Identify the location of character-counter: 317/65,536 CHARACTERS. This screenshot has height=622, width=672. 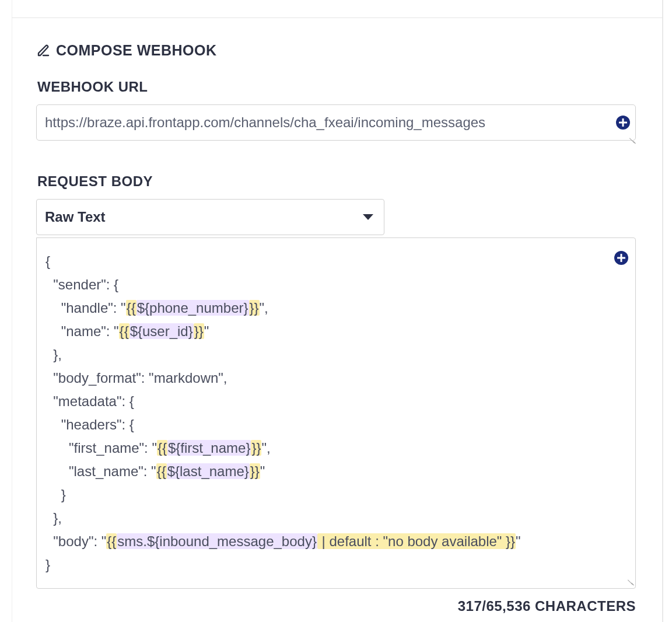
(336, 606).